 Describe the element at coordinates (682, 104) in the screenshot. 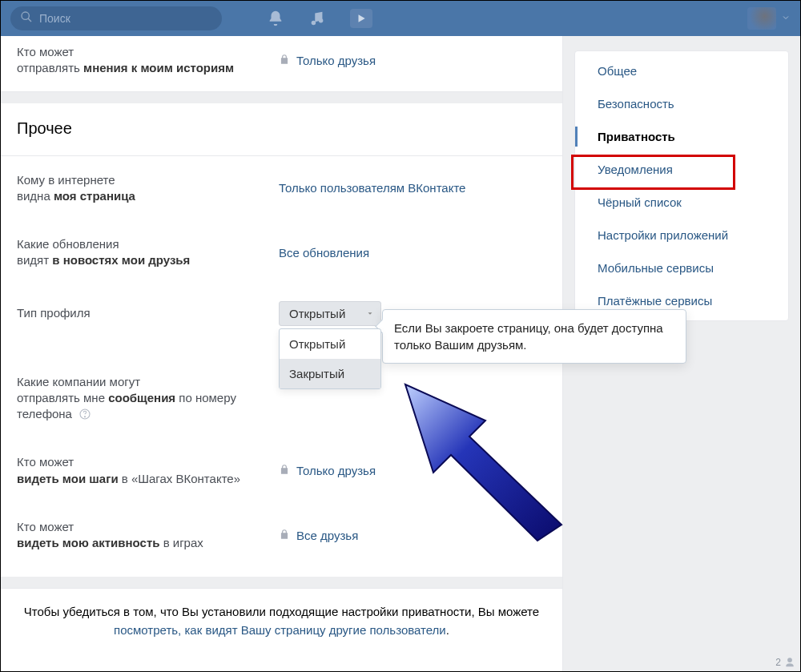

I see `sidebar-item-security: Безопасность` at that location.